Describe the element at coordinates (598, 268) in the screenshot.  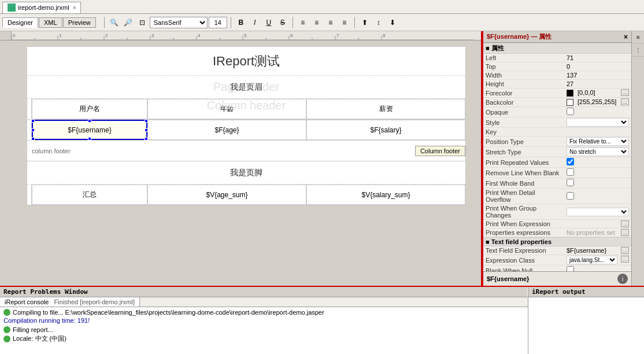
I see `prop-blank-when-null-value` at that location.